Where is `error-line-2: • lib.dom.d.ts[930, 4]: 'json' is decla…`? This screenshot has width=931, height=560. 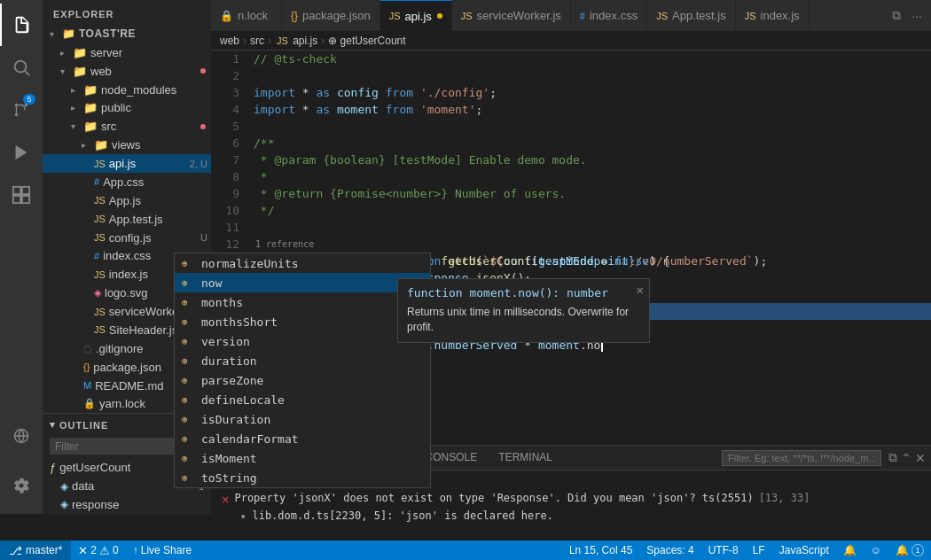 error-line-2: • lib.dom.d.ts[930, 4]: 'json' is decla… is located at coordinates (571, 517).